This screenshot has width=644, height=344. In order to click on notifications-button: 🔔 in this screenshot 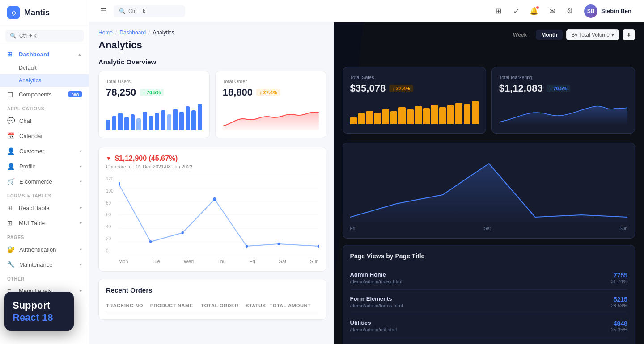, I will do `click(534, 11)`.